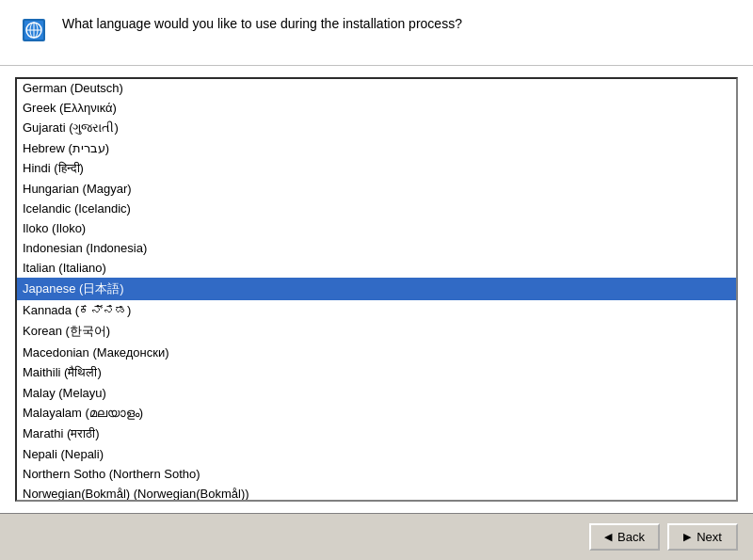  What do you see at coordinates (376, 33) in the screenshot?
I see `header: What language would you like to use duri…` at bounding box center [376, 33].